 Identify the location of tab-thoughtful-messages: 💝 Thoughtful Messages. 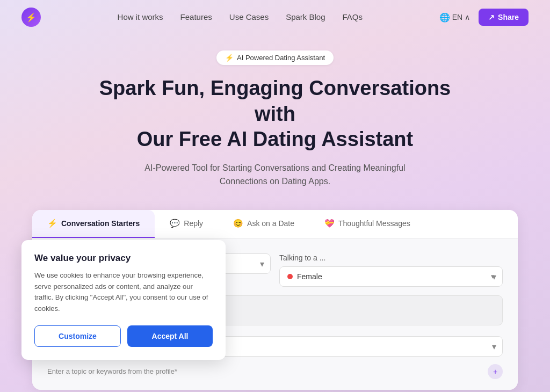
(367, 224).